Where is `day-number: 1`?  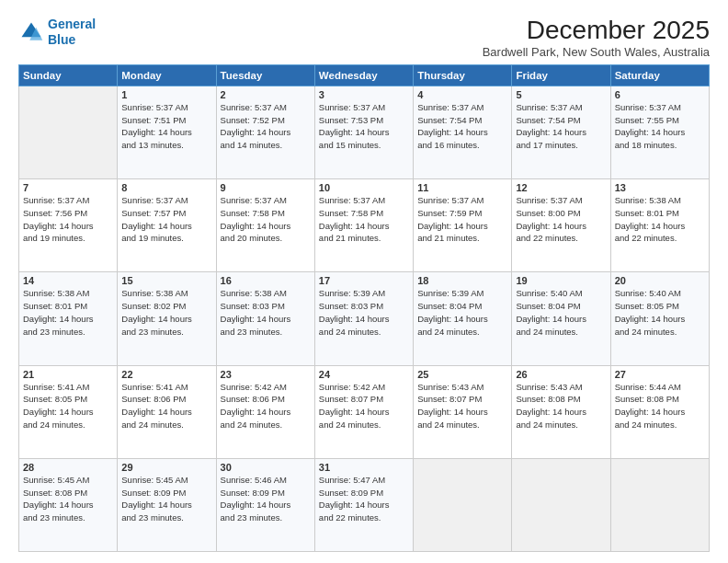
day-number: 1 is located at coordinates (166, 95).